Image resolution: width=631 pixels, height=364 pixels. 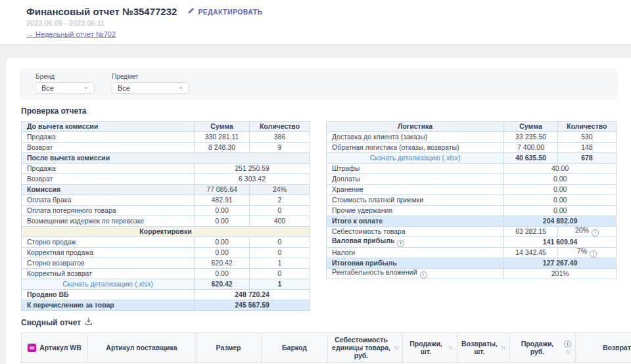 What do you see at coordinates (222, 190) in the screenshot?
I see `sum-cell: 77 085.64` at bounding box center [222, 190].